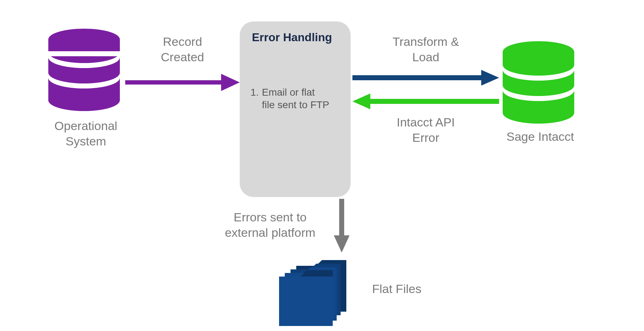 The image size is (644, 331). What do you see at coordinates (408, 289) in the screenshot?
I see `flat-files-label: Flat Files` at bounding box center [408, 289].